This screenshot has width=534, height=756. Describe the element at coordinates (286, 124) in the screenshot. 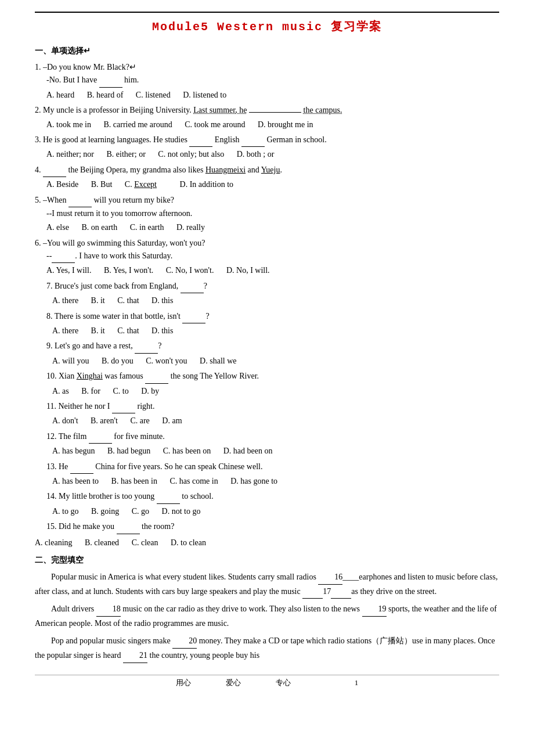

I see `q2-opt-d: D. brought me in` at that location.